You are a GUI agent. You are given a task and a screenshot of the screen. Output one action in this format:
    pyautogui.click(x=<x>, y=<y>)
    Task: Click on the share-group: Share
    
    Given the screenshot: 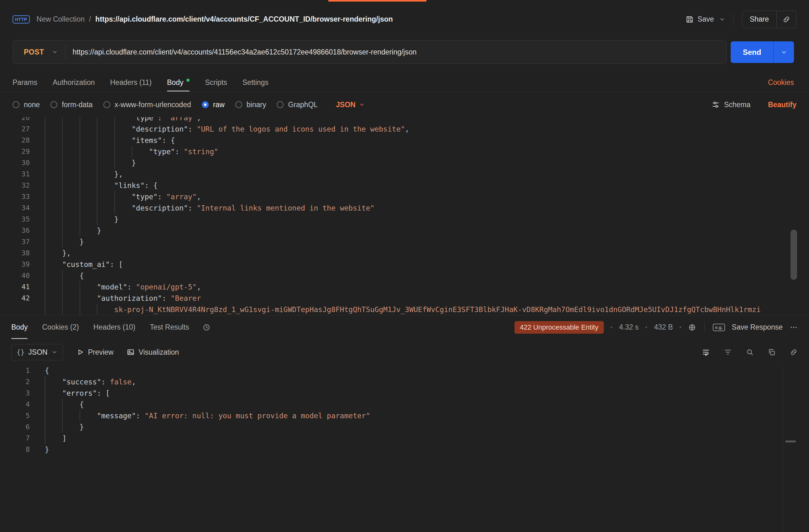 What is the action you would take?
    pyautogui.click(x=769, y=19)
    